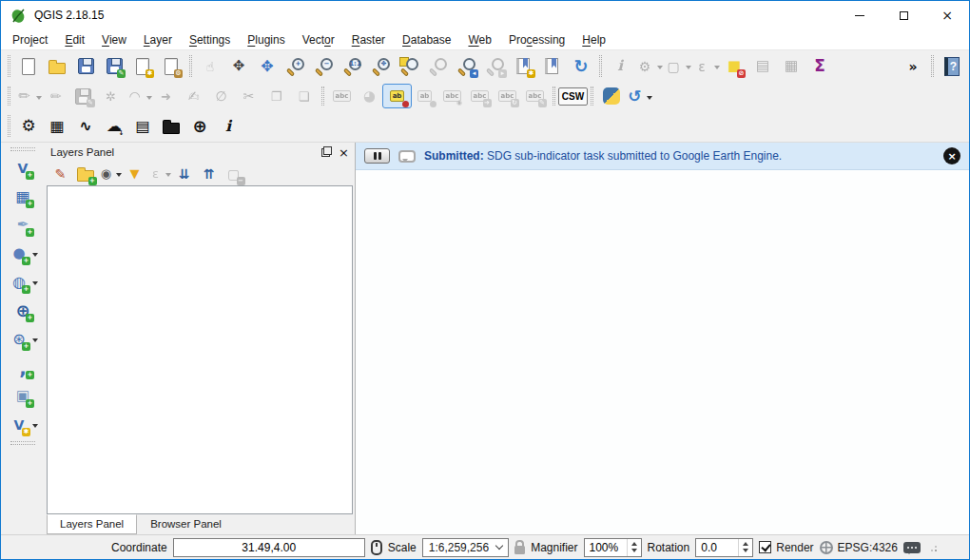 The image size is (970, 560). Describe the element at coordinates (952, 156) in the screenshot. I see `close-message-button: ×` at that location.